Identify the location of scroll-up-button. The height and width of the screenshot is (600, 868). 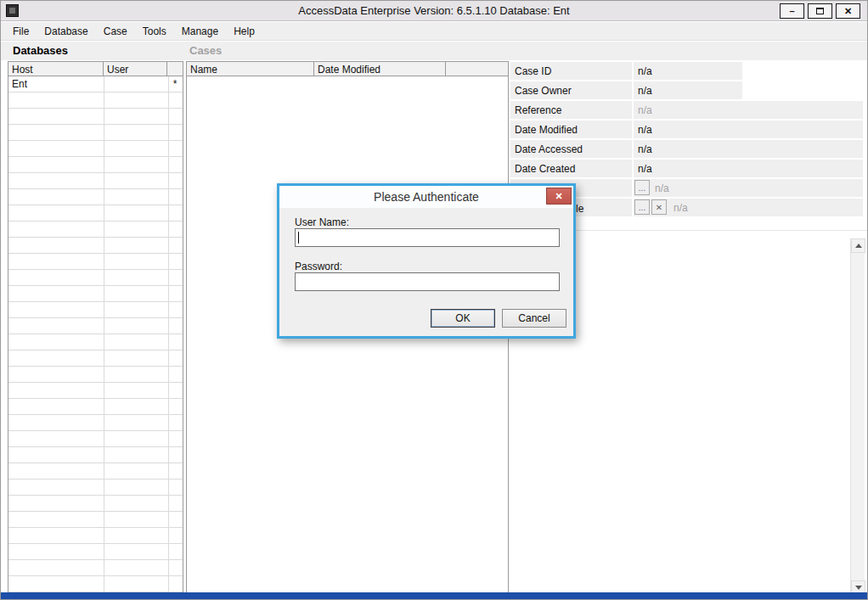
(858, 246).